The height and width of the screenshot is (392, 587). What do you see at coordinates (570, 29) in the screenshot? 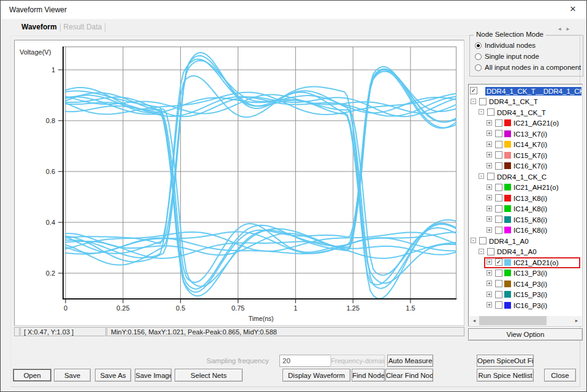
I see `tab-scroll-right-icon: ►` at bounding box center [570, 29].